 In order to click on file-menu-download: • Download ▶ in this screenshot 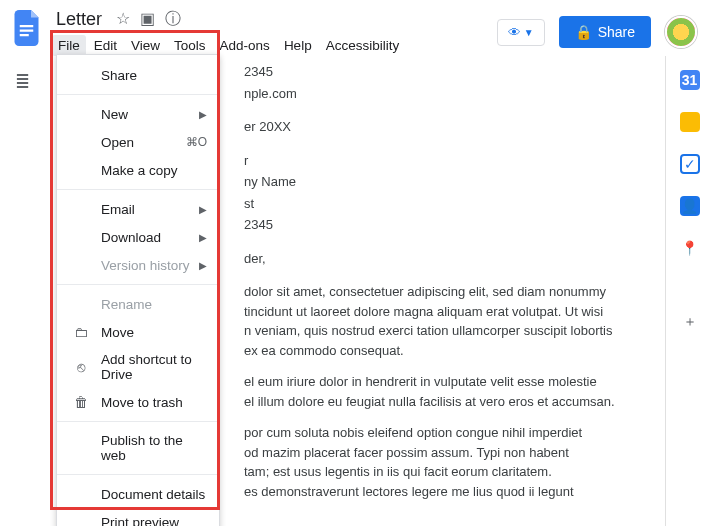, I will do `click(138, 237)`.